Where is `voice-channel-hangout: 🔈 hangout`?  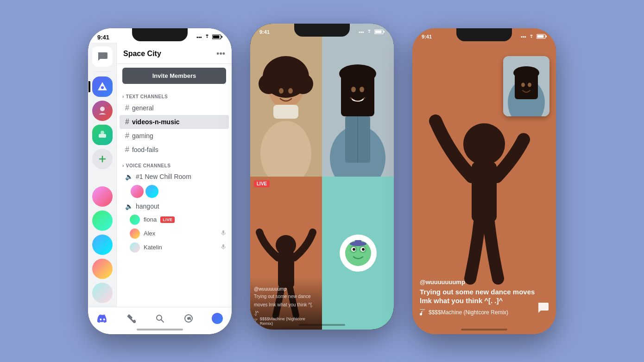 voice-channel-hangout: 🔈 hangout is located at coordinates (174, 206).